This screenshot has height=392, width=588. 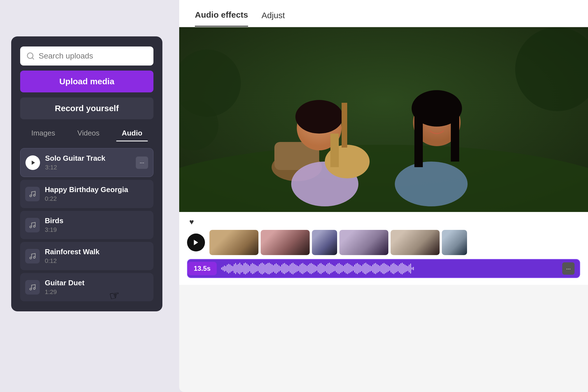 What do you see at coordinates (142, 163) in the screenshot?
I see `more-options-solo-guitar: ···` at bounding box center [142, 163].